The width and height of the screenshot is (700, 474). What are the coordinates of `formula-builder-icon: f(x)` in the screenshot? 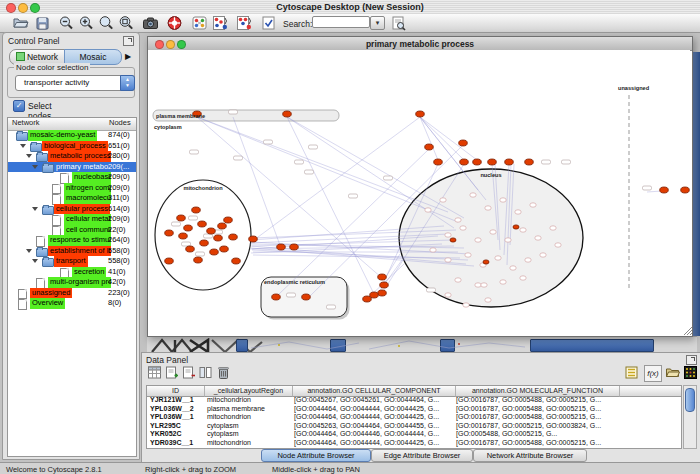 It's located at (653, 374).